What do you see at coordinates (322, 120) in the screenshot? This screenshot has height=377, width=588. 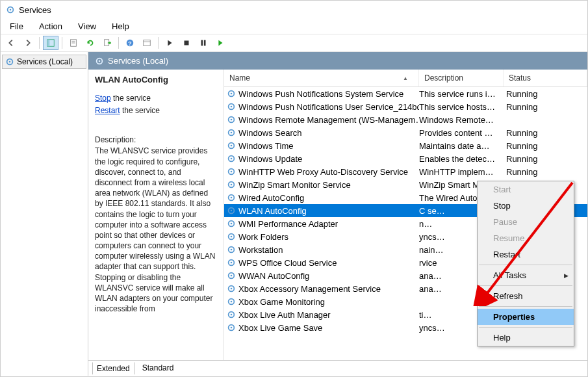 I see `service-name-cell: Windows Remote Management (WS-Managem…` at bounding box center [322, 120].